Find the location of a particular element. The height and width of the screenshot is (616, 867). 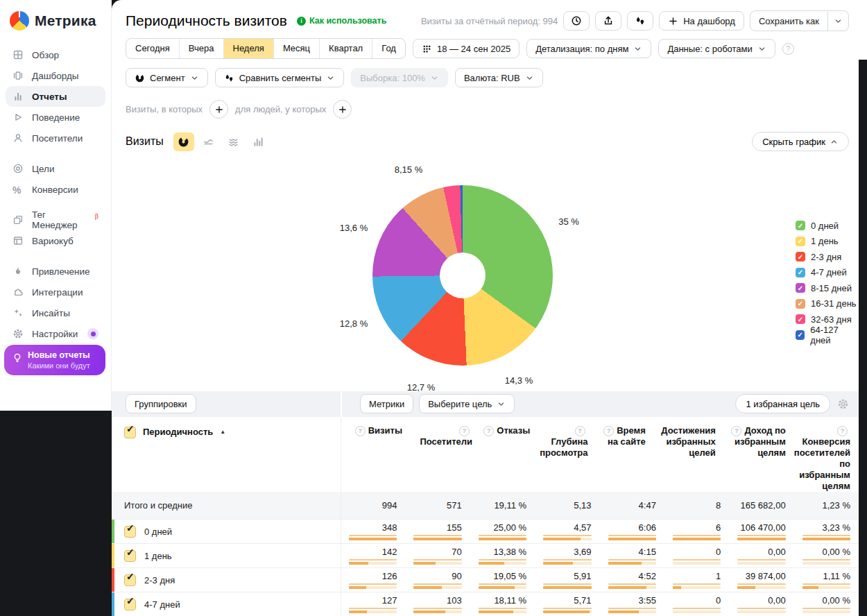

metric-cell: 1,11 % is located at coordinates (827, 580).